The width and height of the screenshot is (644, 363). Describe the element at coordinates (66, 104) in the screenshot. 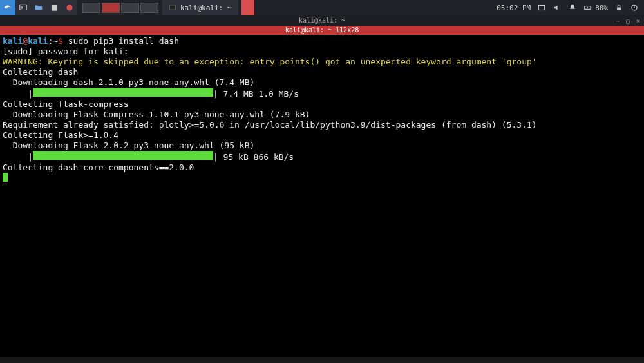

I see `term-line: Collecting flask-compress` at that location.